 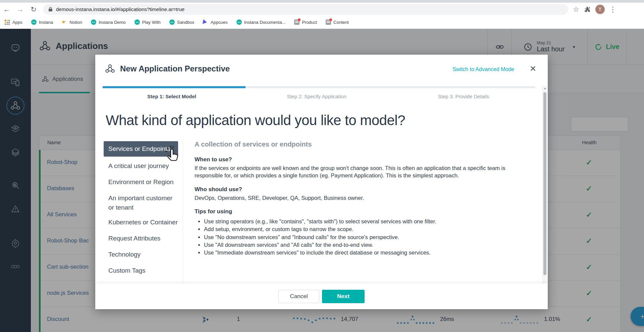 What do you see at coordinates (148, 22) in the screenshot?
I see `bookmark-play-with: Play With` at bounding box center [148, 22].